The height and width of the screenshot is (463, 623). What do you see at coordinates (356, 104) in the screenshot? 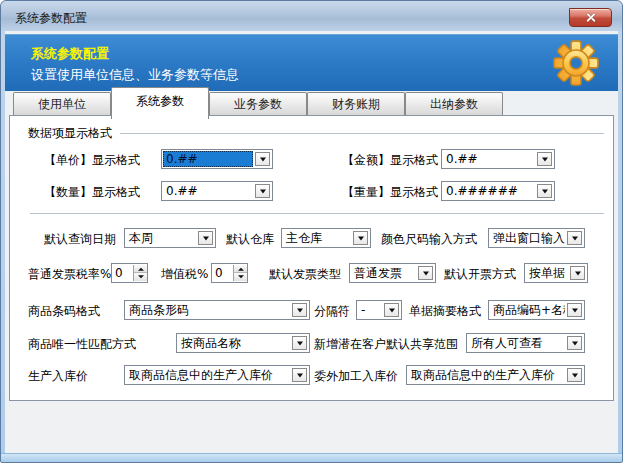
I see `tab-finance-period: 财务账期` at bounding box center [356, 104].